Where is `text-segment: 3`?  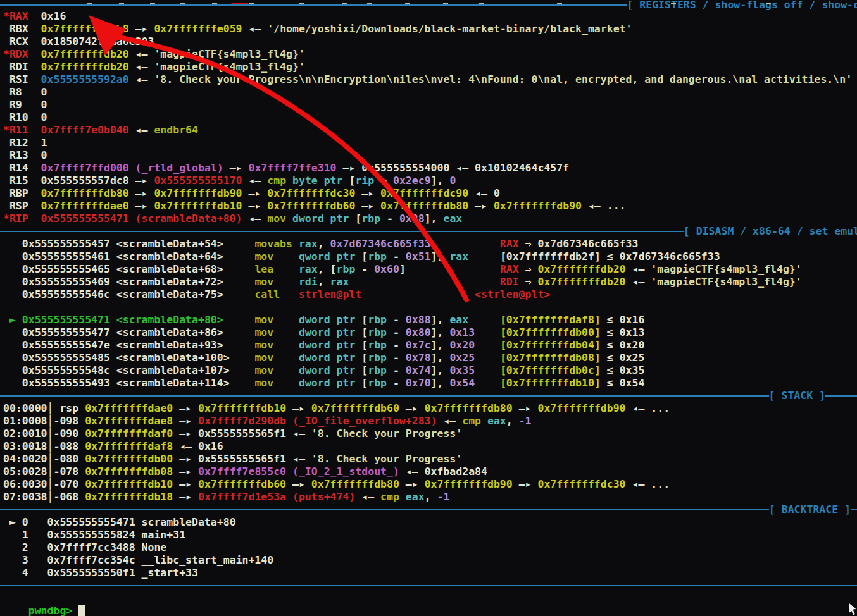 text-segment: 3 is located at coordinates (25, 560).